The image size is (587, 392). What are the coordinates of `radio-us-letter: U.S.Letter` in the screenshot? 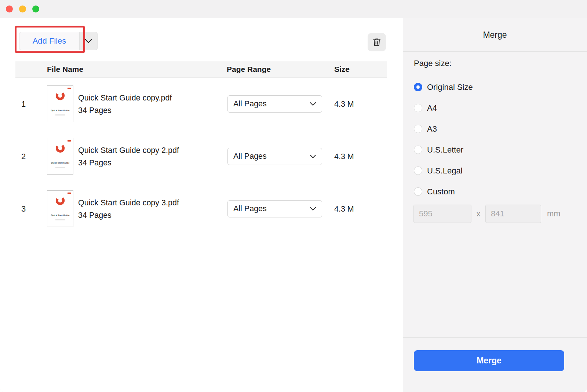 It's located at (495, 150).